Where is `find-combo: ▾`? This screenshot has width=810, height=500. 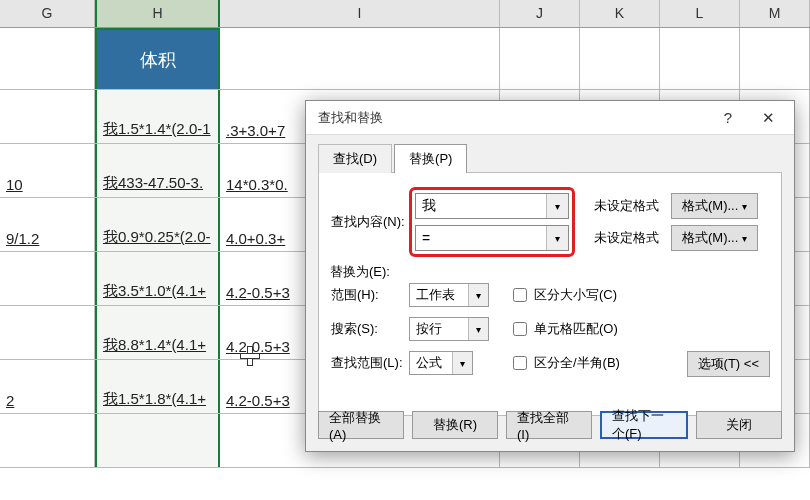 find-combo: ▾ is located at coordinates (492, 206).